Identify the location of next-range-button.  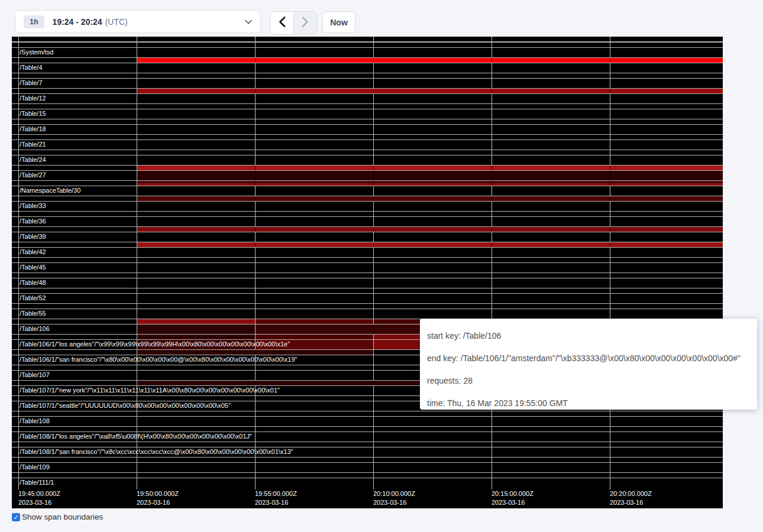
(305, 22).